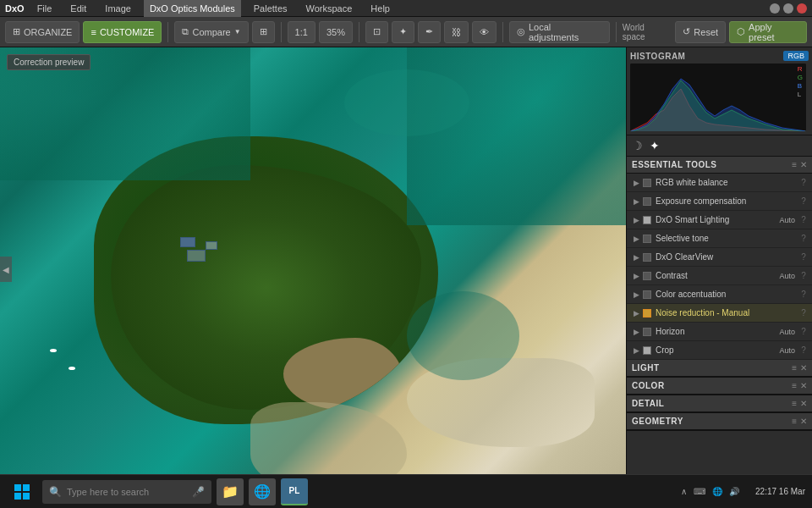  What do you see at coordinates (719, 351) in the screenshot?
I see `tool-row-crop: ▶ Crop Auto ?` at bounding box center [719, 351].